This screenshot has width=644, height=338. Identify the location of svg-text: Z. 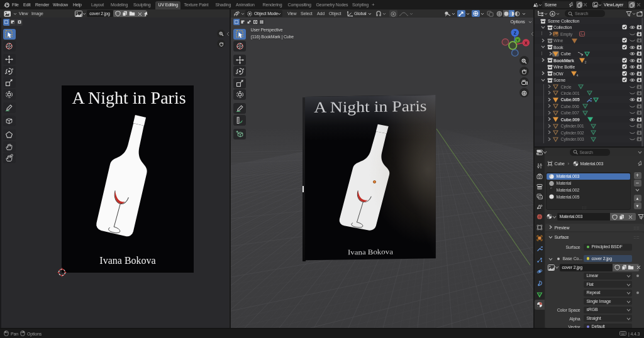
(514, 33).